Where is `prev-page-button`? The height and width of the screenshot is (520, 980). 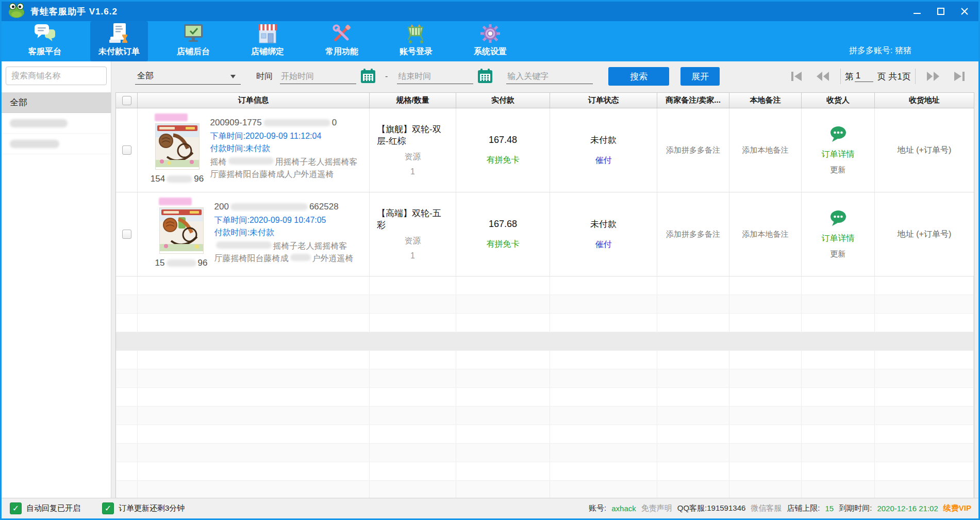
prev-page-button is located at coordinates (823, 76).